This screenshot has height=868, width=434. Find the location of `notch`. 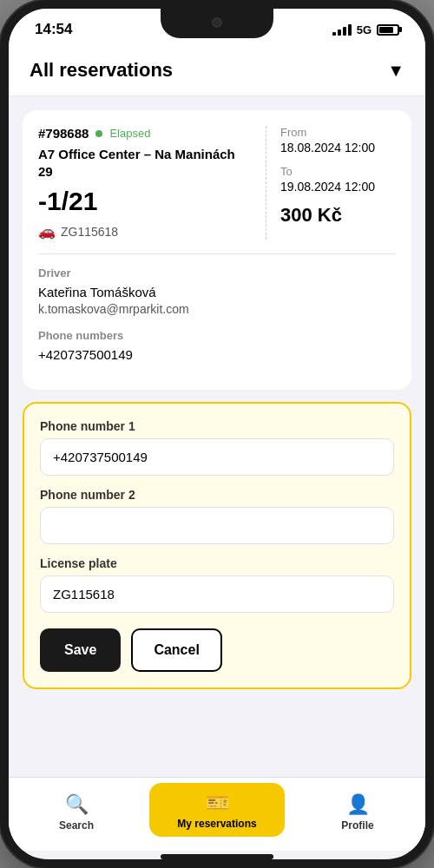

notch is located at coordinates (217, 23).